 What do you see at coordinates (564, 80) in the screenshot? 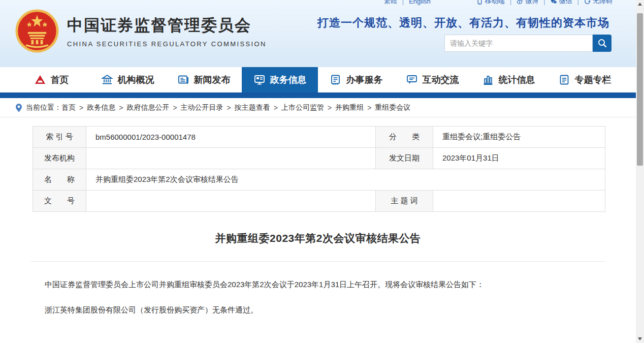
I see `special-column-icon` at bounding box center [564, 80].